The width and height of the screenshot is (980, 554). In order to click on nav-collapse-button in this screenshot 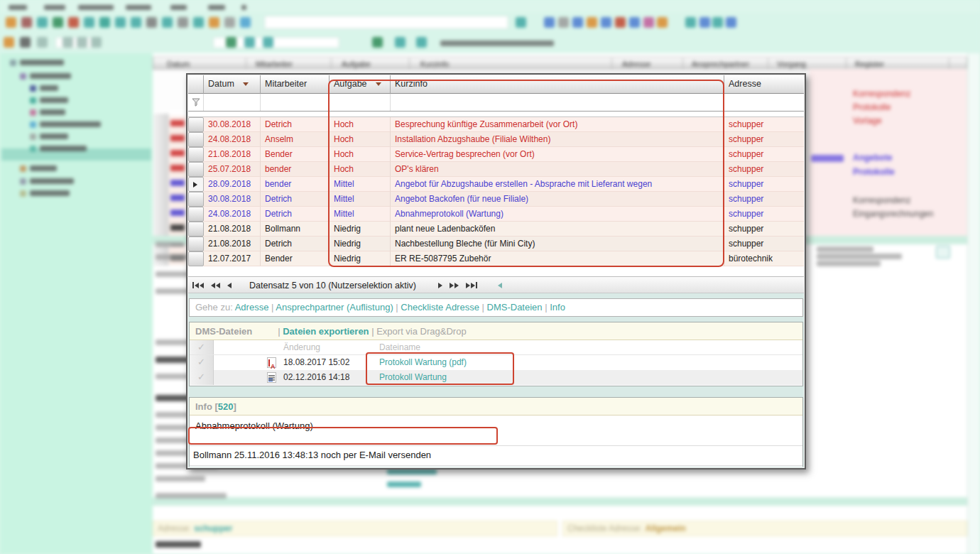, I will do `click(500, 286)`.